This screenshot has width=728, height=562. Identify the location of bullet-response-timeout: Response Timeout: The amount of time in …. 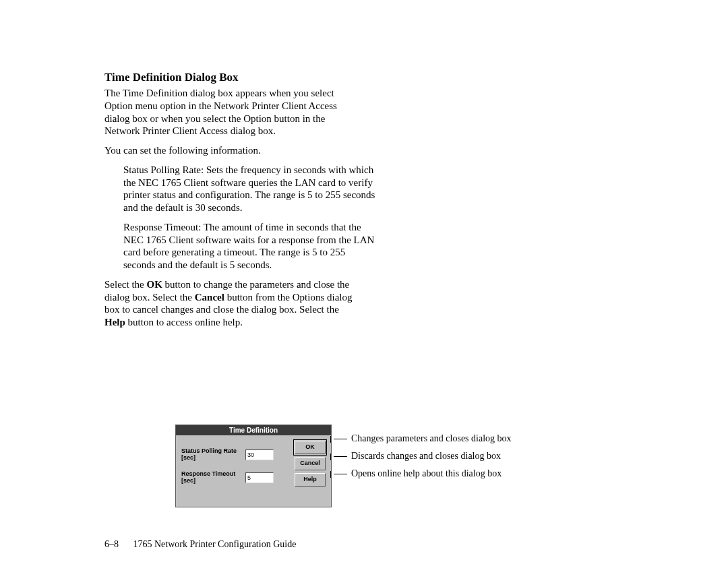
(251, 247).